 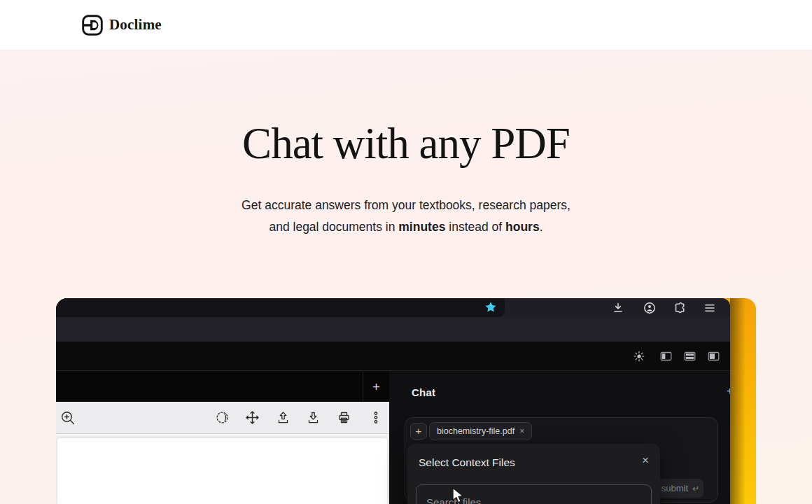 I want to click on subtitle-line-1: Get accurate answers from your textbooks…, so click(x=406, y=206).